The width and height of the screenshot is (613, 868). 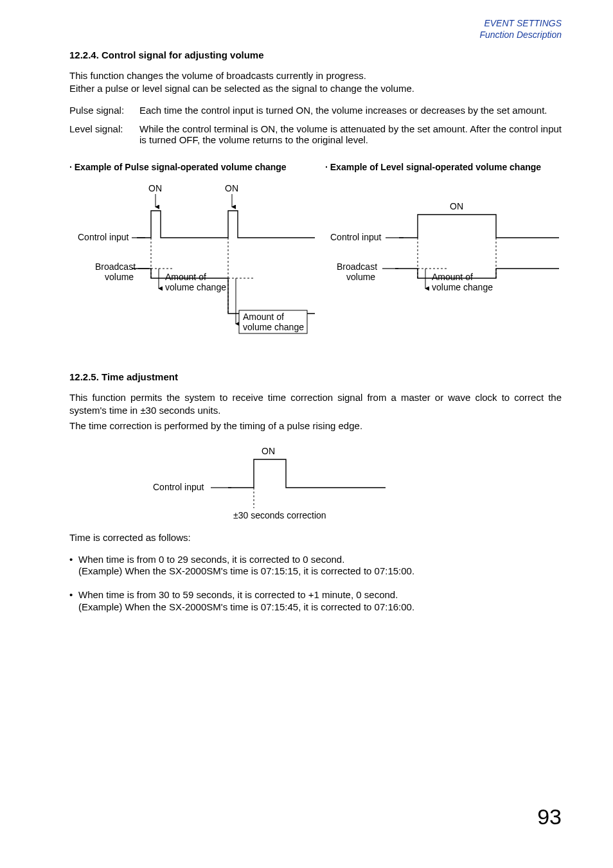 I want to click on section-1225-heading: 12.2.5. Time adjustment, so click(x=315, y=376).